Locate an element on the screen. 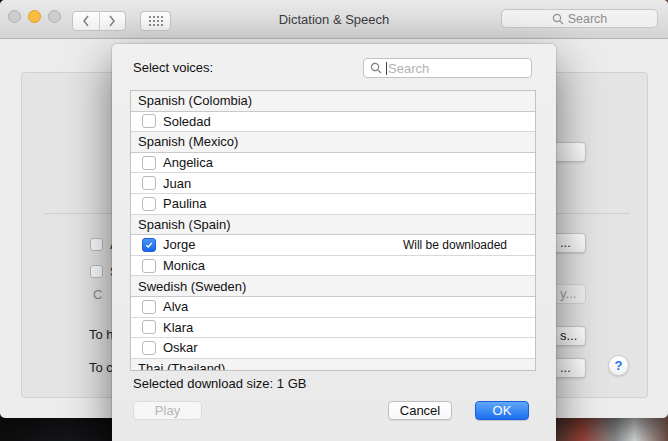 This screenshot has width=668, height=441. voice-row: Angelica is located at coordinates (333, 164).